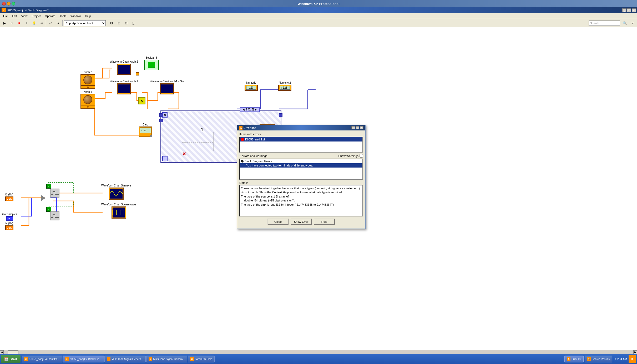  I want to click on font-select: 13pt Application Font, so click(85, 23).